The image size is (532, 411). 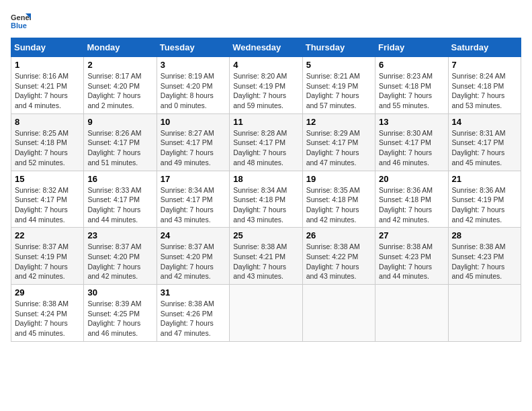 What do you see at coordinates (412, 142) in the screenshot?
I see `day-cell: 13Sunrise: 8:30 AMSunset: 4:17 PMDayligh…` at bounding box center [412, 142].